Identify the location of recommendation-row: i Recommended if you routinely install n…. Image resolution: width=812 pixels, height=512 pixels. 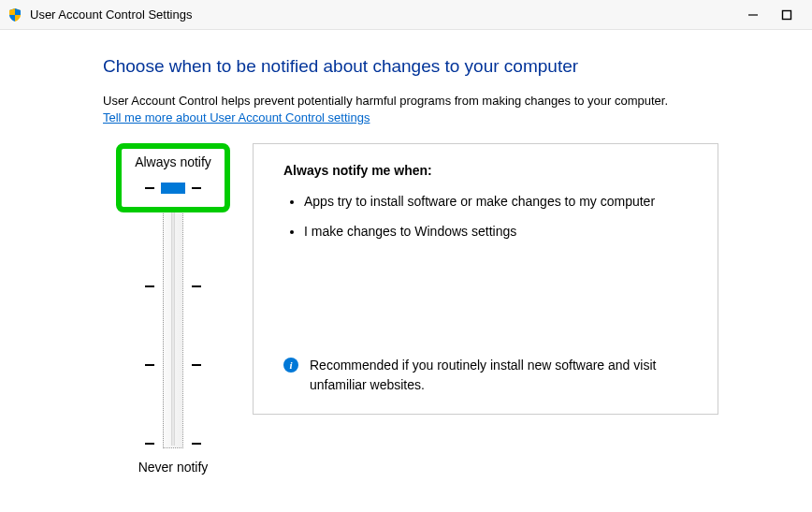
(489, 375).